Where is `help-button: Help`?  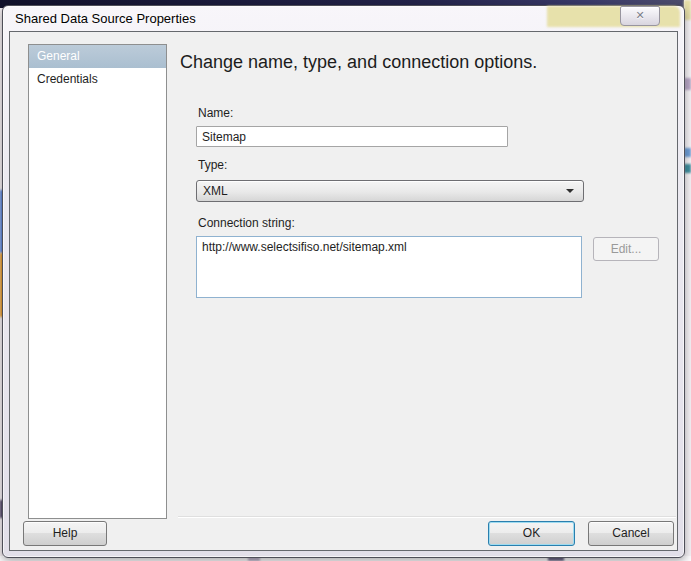
help-button: Help is located at coordinates (65, 534).